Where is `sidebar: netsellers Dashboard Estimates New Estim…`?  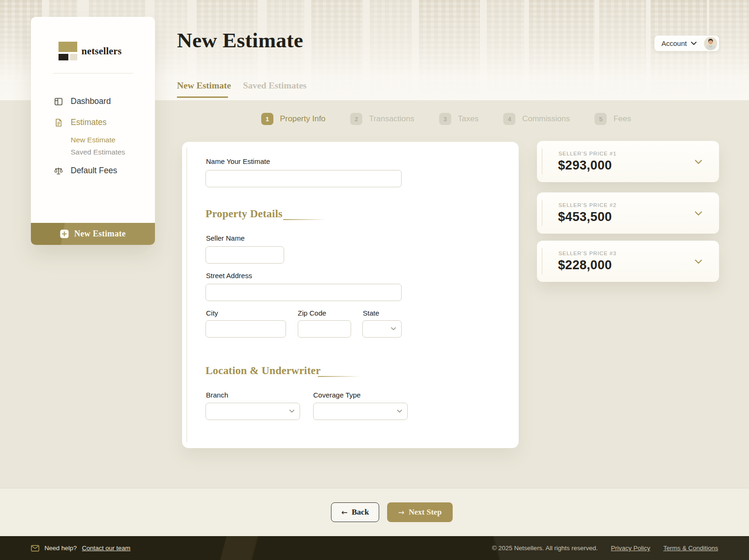 sidebar: netsellers Dashboard Estimates New Estim… is located at coordinates (93, 131).